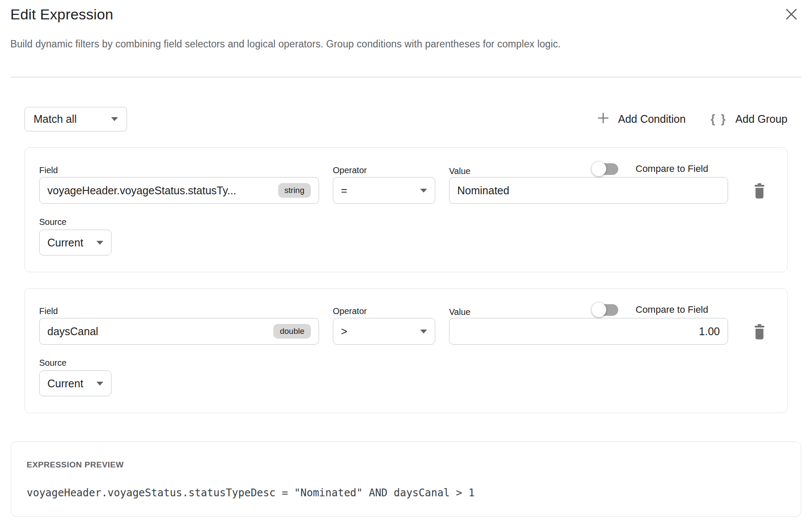 This screenshot has width=812, height=523. I want to click on value-text: 1.00, so click(710, 332).